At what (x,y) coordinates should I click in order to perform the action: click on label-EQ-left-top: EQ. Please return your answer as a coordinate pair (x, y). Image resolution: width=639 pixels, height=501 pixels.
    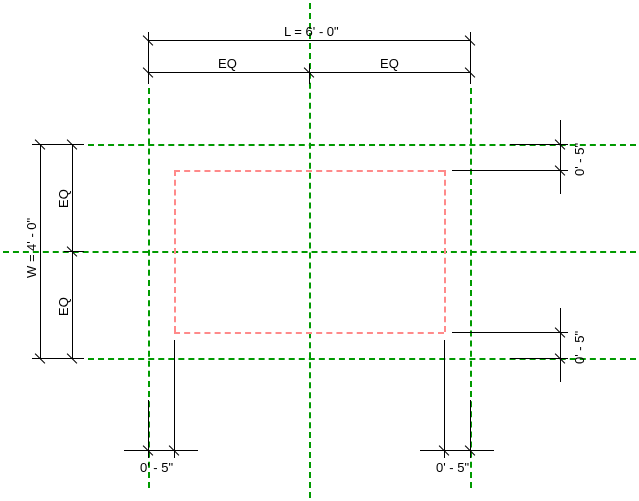
    Looking at the image, I should click on (64, 198).